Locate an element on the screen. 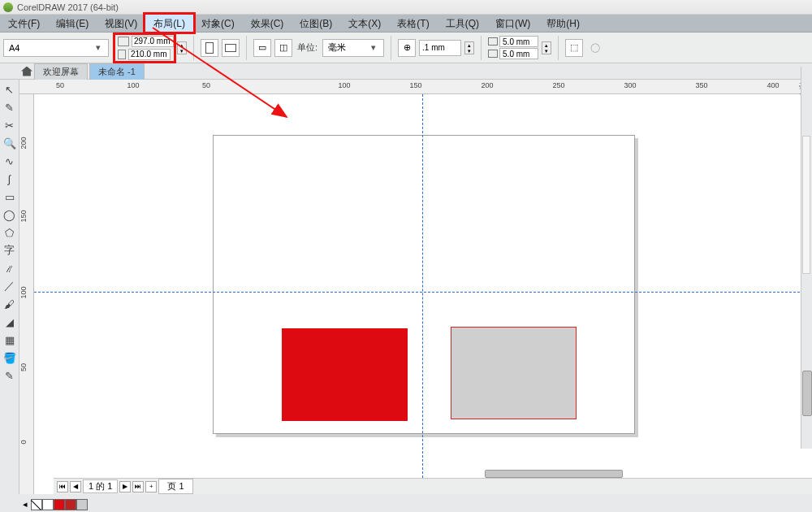 The image size is (812, 512). nav-prev: ◀ is located at coordinates (76, 487).